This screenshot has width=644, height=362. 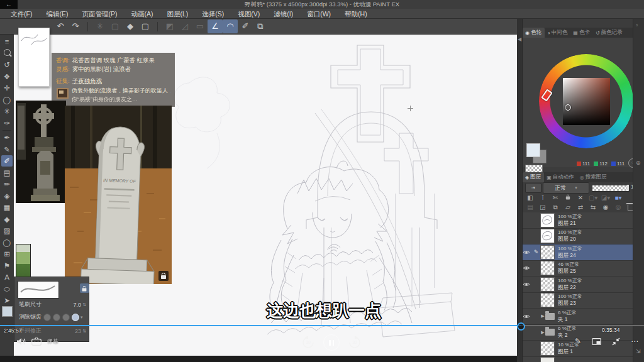 What do you see at coordinates (177, 14) in the screenshot?
I see `menu-5: 图层(L)` at bounding box center [177, 14].